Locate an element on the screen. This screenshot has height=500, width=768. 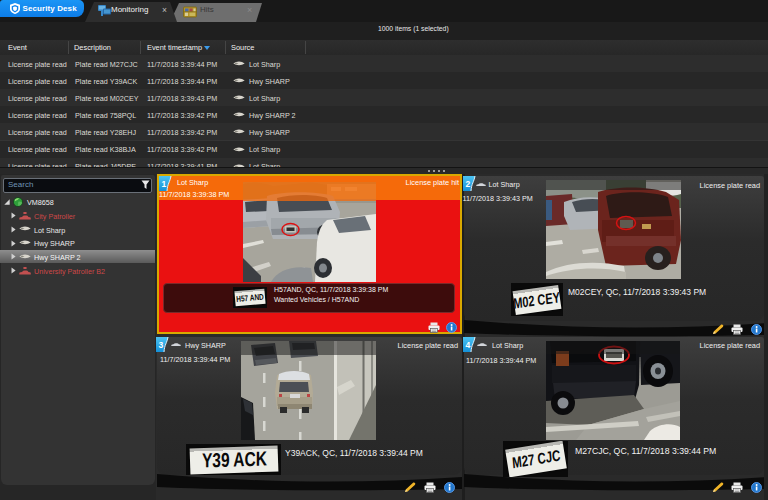
svg-text: 2 is located at coordinates (468, 184).